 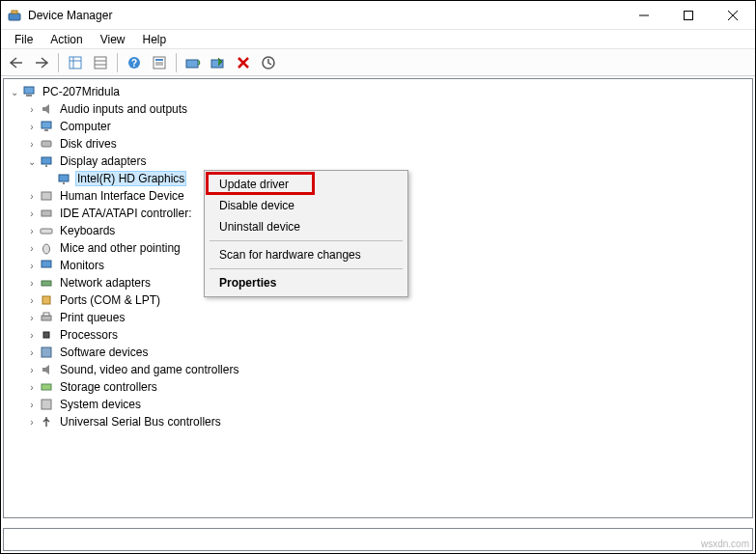 I want to click on titlebar: Device Manager, so click(x=378, y=15).